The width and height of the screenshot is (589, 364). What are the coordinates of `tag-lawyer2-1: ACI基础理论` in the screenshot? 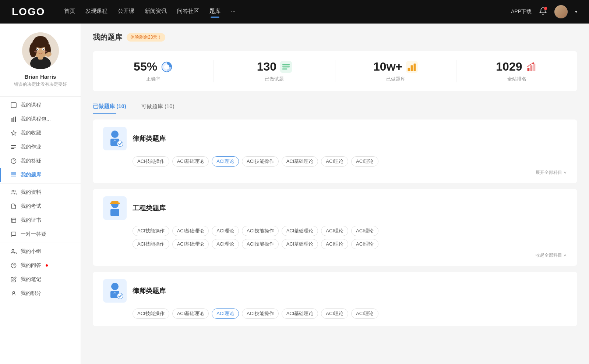 It's located at (191, 314).